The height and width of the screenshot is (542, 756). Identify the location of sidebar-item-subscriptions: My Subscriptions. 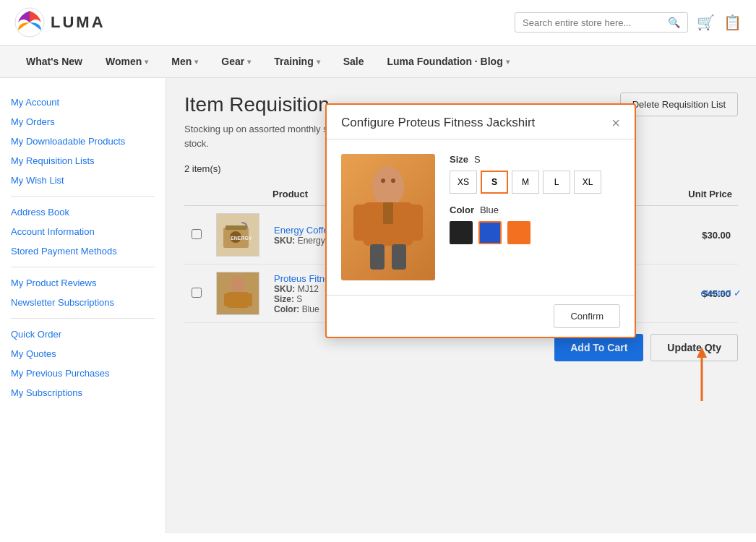
(82, 393).